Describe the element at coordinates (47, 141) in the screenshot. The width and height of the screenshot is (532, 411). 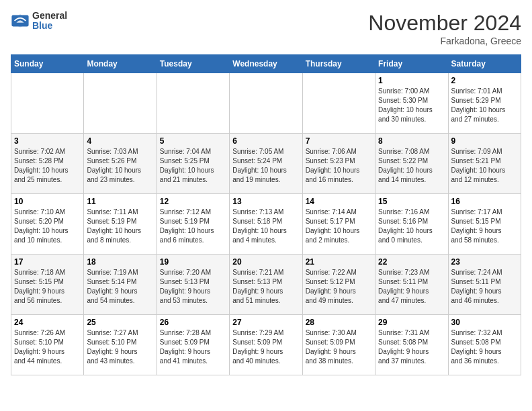
I see `day-number: 3` at that location.